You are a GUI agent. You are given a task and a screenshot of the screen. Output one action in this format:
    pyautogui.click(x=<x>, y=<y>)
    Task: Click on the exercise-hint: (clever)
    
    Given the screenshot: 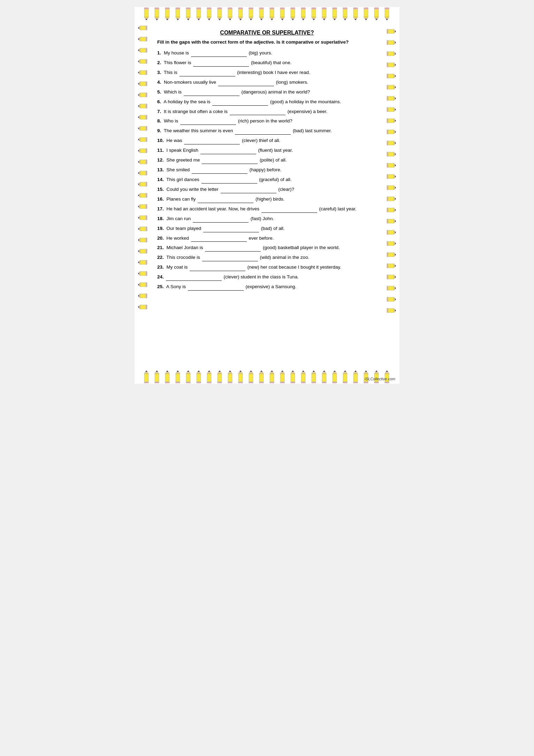 What is the action you would take?
    pyautogui.click(x=250, y=140)
    